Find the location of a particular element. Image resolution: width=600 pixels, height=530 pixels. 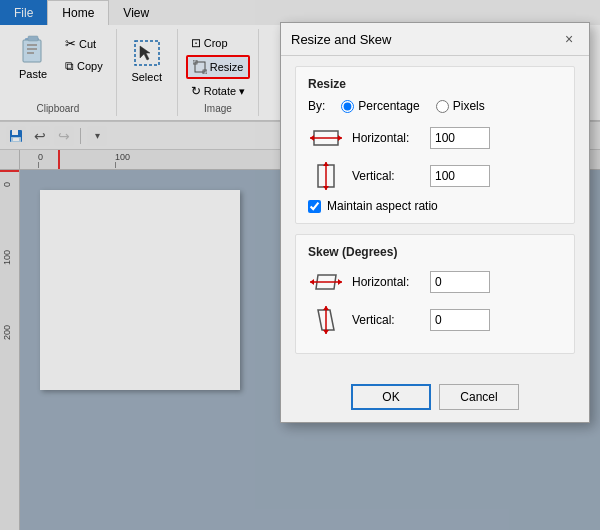

pixels-label: Pixels is located at coordinates (469, 106).